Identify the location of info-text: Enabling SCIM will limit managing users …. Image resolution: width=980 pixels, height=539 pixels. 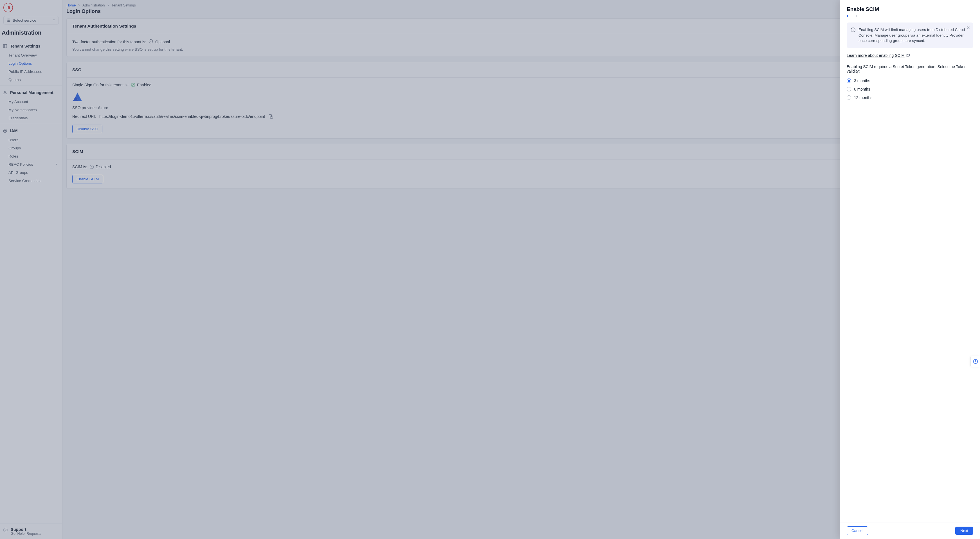
(914, 35).